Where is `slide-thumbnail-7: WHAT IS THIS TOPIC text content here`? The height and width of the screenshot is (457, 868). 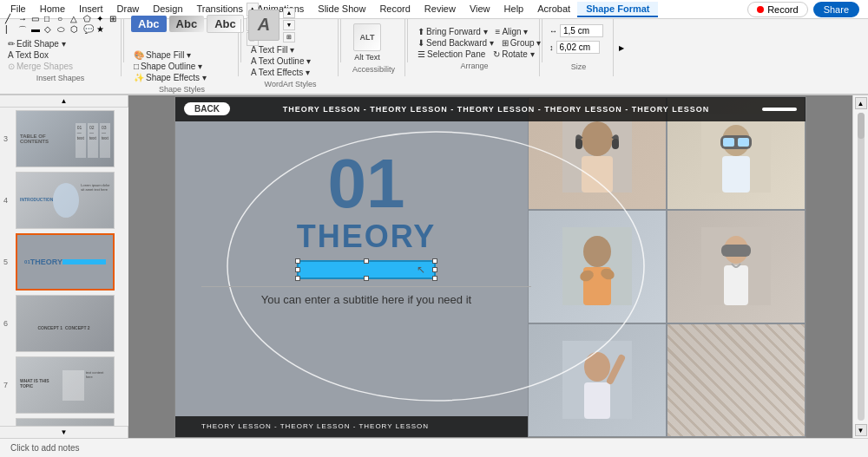 slide-thumbnail-7: WHAT IS THIS TOPIC text content here is located at coordinates (65, 385).